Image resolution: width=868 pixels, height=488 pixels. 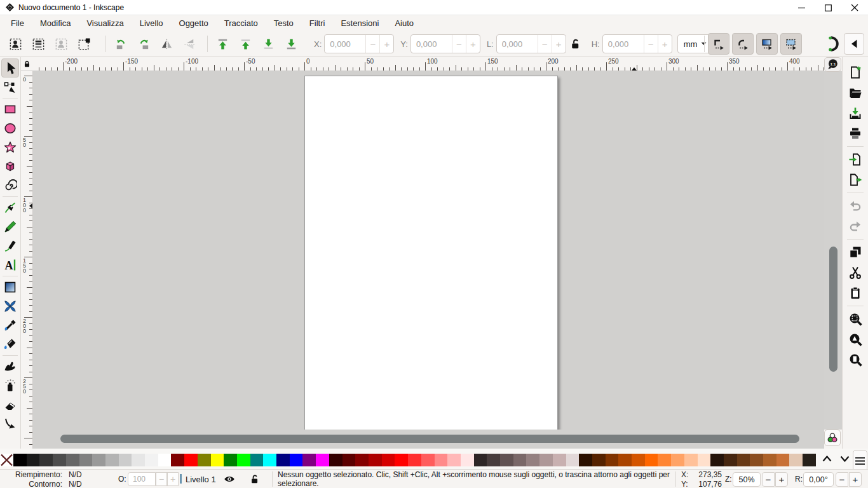 What do you see at coordinates (151, 23) in the screenshot?
I see `menu-livello: Livello` at bounding box center [151, 23].